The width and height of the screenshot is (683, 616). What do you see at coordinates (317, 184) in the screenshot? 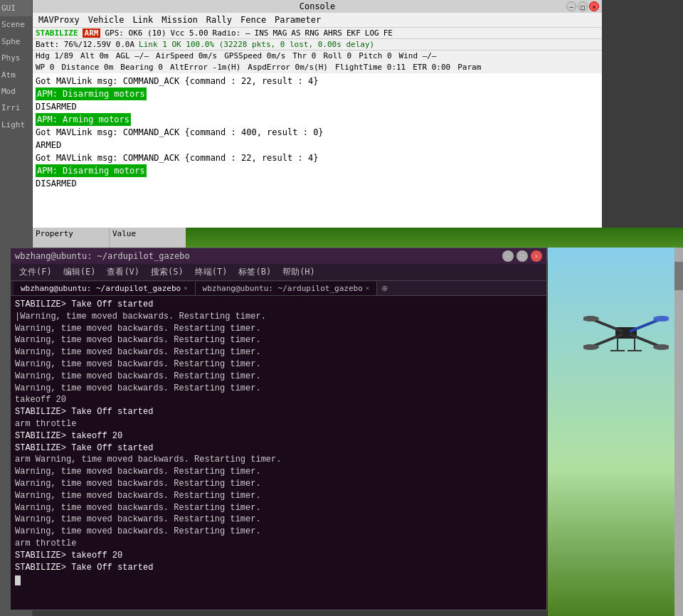
I see `log-line-8: DISARMED` at bounding box center [317, 184].